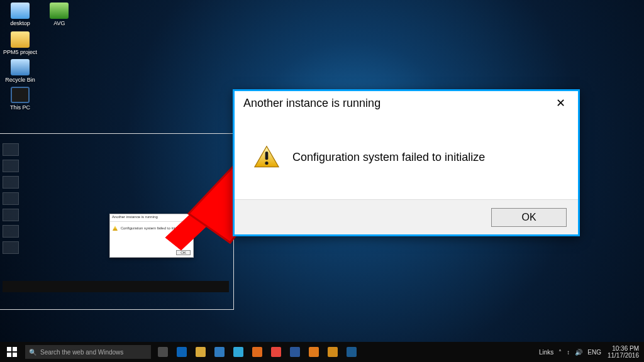 The height and width of the screenshot is (362, 644). What do you see at coordinates (389, 157) in the screenshot?
I see `dialog-message: Configuration system failed to initializ…` at bounding box center [389, 157].